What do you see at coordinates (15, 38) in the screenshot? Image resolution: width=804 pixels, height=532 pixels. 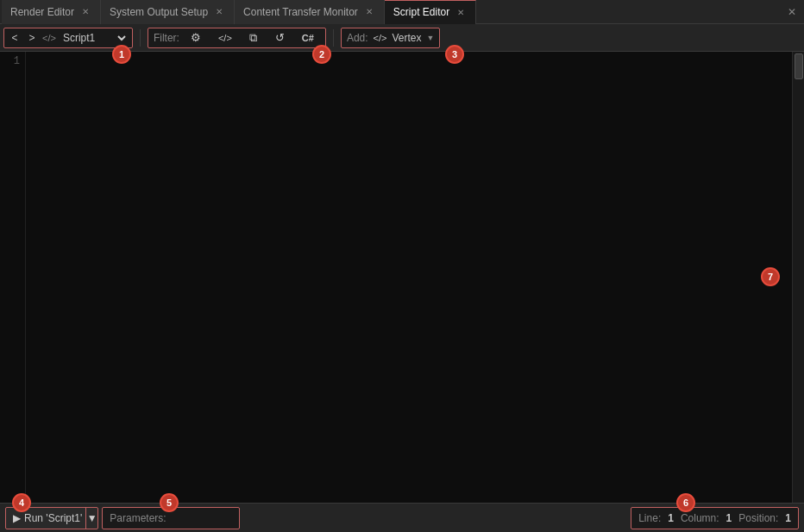 I see `nav-prev-button: <` at bounding box center [15, 38].